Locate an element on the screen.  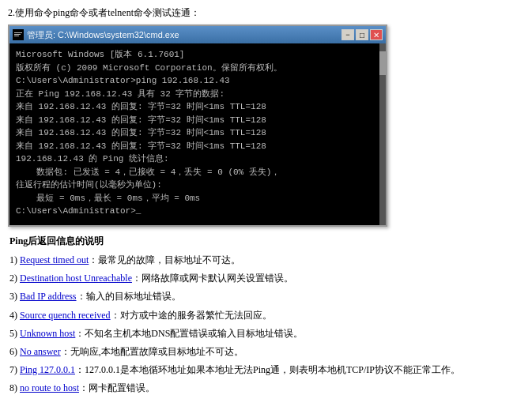
item-number: 7) is located at coordinates (14, 370).